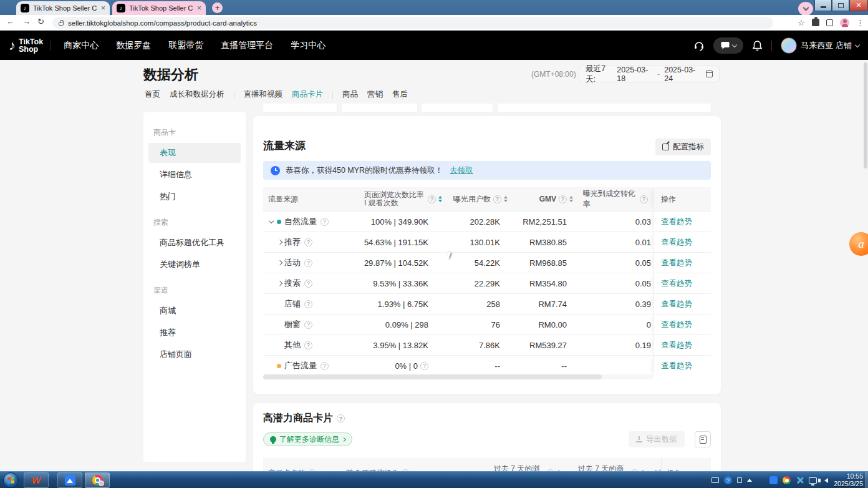 The image size is (868, 488). Describe the element at coordinates (813, 481) in the screenshot. I see `network-icon` at that location.